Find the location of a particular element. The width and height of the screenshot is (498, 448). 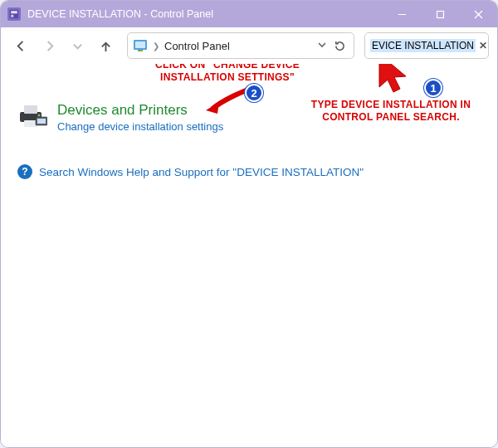

window-controls is located at coordinates (440, 14).